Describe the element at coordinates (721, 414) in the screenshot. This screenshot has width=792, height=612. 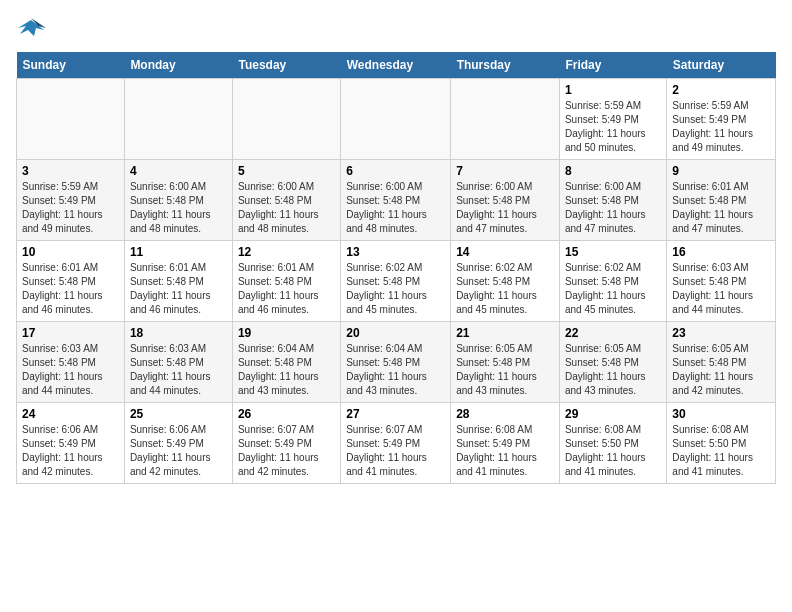
I see `day-number: 30` at that location.